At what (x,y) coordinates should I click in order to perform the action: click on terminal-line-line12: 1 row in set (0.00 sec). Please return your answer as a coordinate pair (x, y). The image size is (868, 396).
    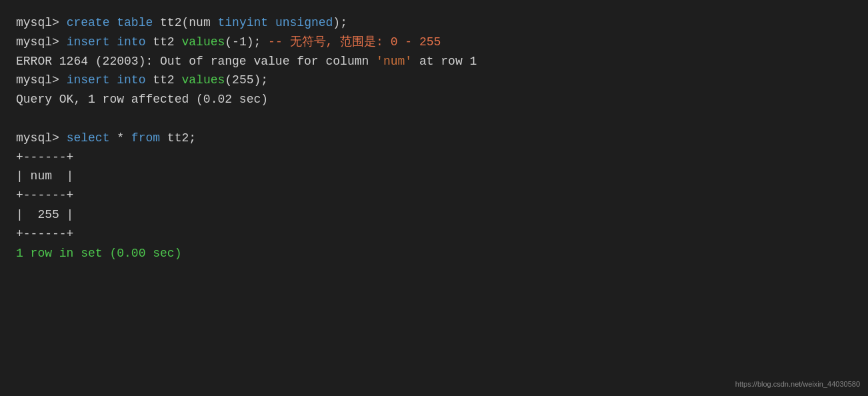
    Looking at the image, I should click on (434, 253).